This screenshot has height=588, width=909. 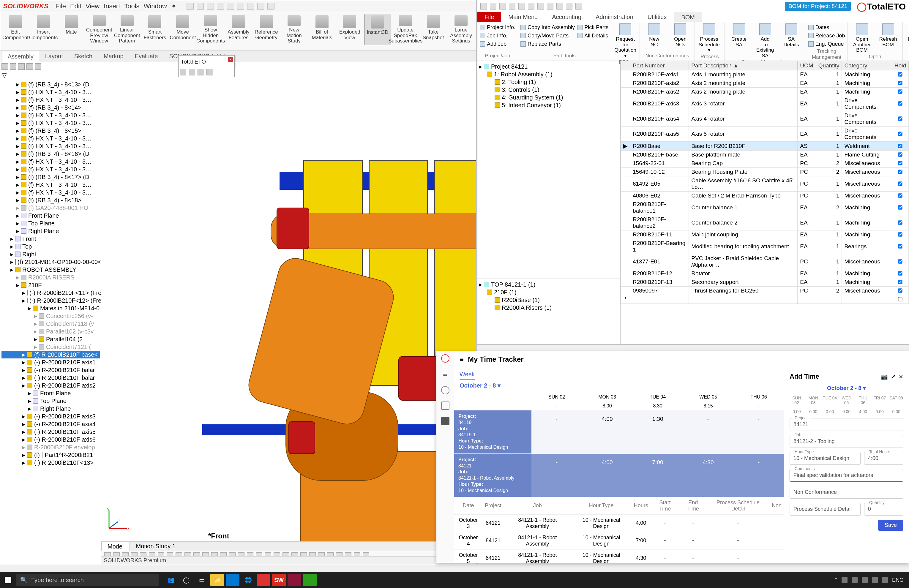 What do you see at coordinates (83, 57) in the screenshot?
I see `sw-tab-sketch: Sketch` at bounding box center [83, 57].